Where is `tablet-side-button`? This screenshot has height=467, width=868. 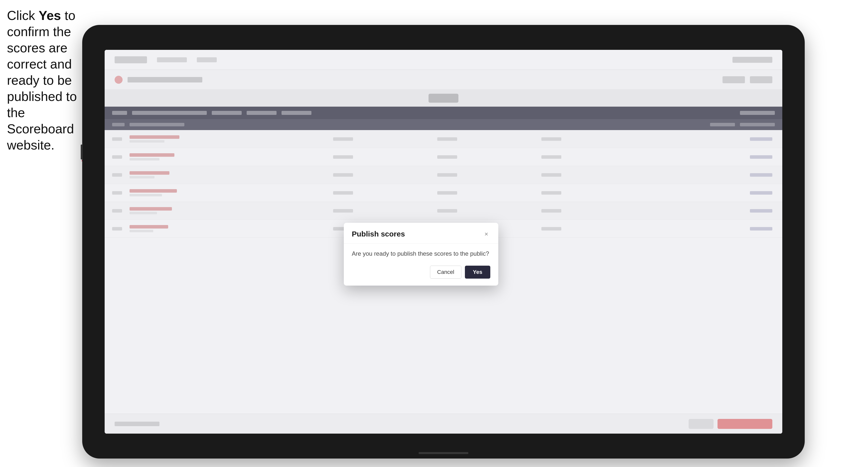
tablet-side-button is located at coordinates (82, 152).